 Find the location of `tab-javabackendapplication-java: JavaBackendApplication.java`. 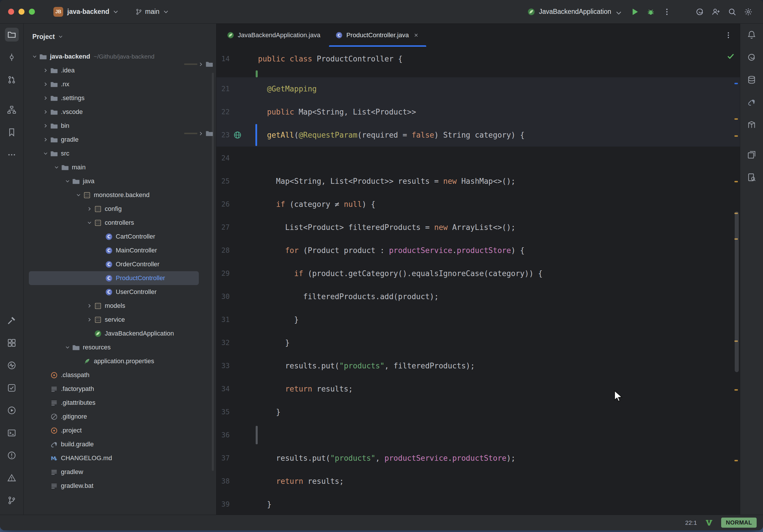

tab-javabackendapplication-java: JavaBackendApplication.java is located at coordinates (273, 35).